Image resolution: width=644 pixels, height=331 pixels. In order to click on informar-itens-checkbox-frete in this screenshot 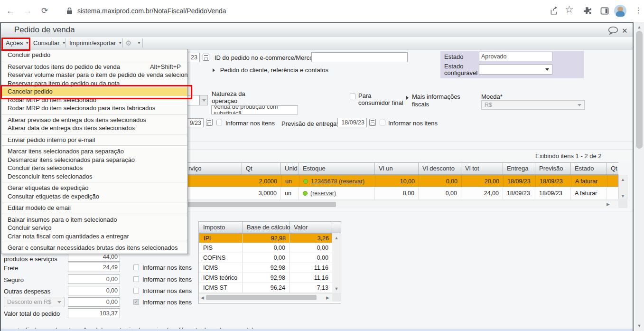, I will do `click(136, 267)`.